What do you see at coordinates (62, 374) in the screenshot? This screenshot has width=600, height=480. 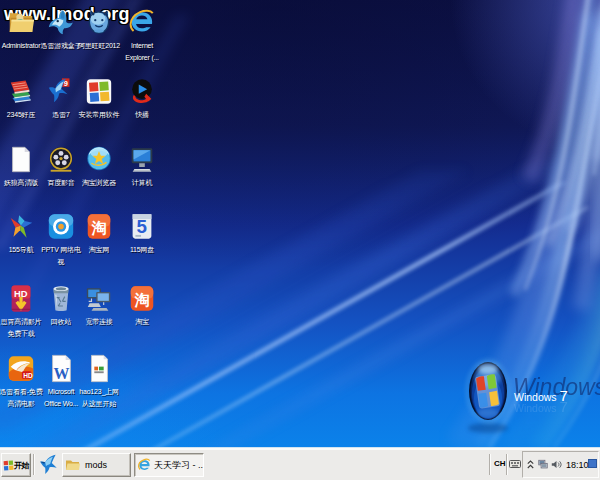 I see `svg-text: W` at bounding box center [62, 374].